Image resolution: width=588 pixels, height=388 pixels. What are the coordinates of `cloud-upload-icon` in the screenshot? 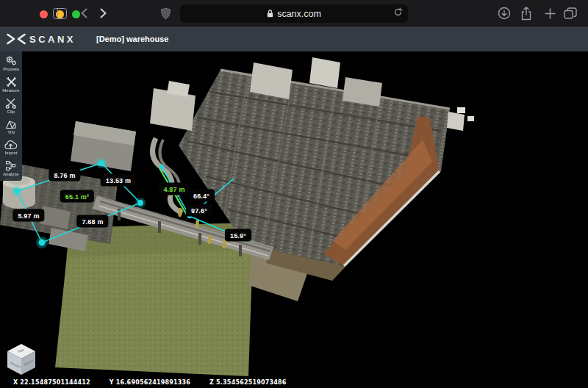 It's located at (10, 145).